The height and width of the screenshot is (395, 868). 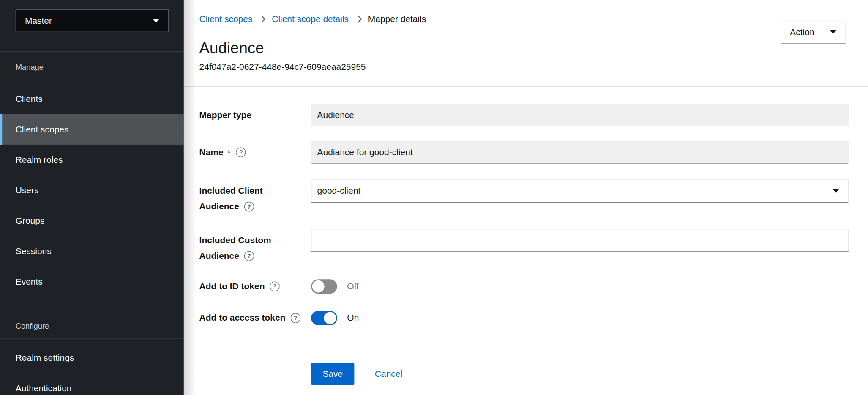 I want to click on form-row-mapper-type: Mapper type Audience, so click(x=534, y=115).